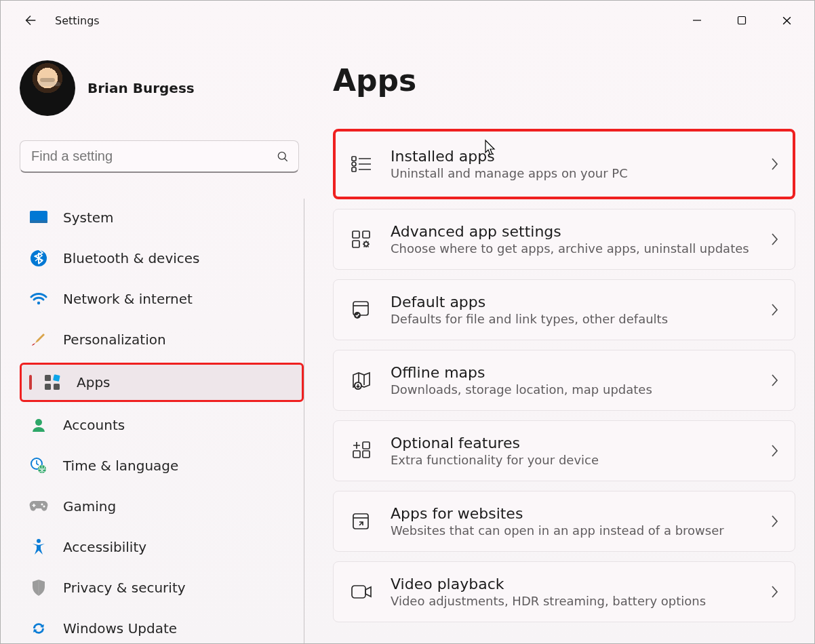  Describe the element at coordinates (564, 592) in the screenshot. I see `card-video-playback: Video playback Video adjustments, HDR st…` at that location.